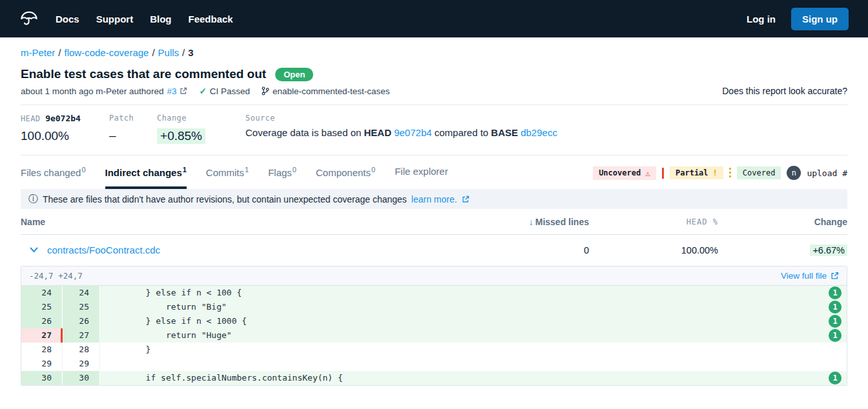  Describe the element at coordinates (473, 335) in the screenshot. I see `code-line: return "Huge"` at that location.